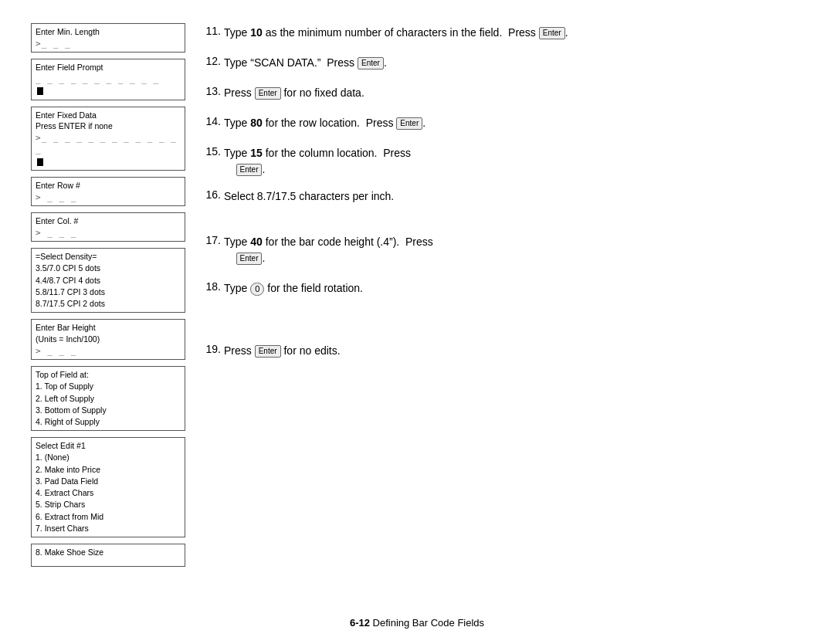 This screenshot has width=834, height=644. Describe the element at coordinates (108, 221) in the screenshot. I see `enter-col-title: Enter Col. #` at that location.